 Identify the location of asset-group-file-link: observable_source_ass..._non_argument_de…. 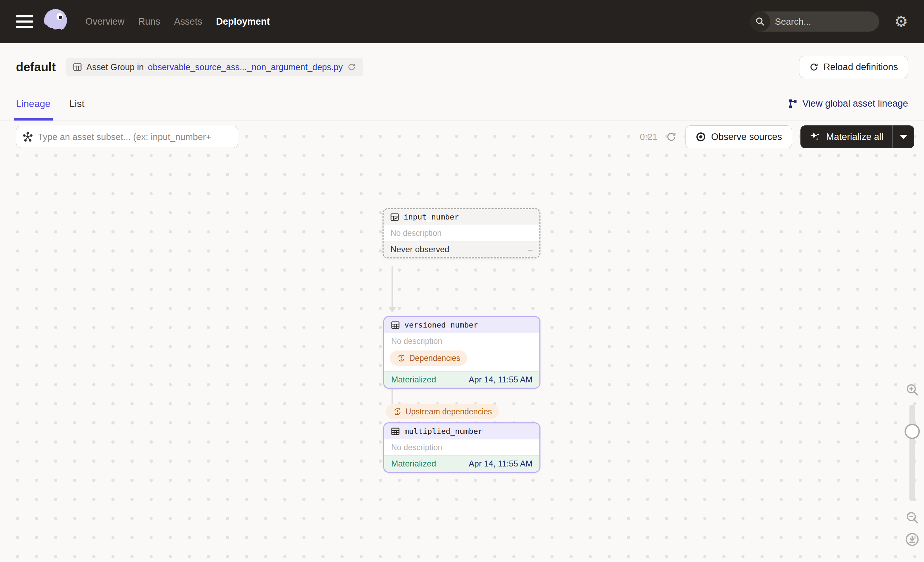
(245, 68).